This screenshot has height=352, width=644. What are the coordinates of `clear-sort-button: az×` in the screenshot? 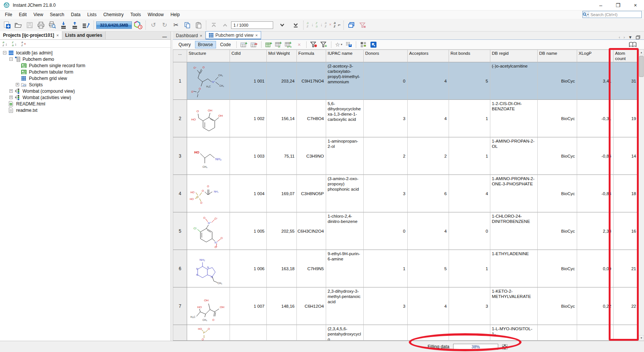 It's located at (328, 25).